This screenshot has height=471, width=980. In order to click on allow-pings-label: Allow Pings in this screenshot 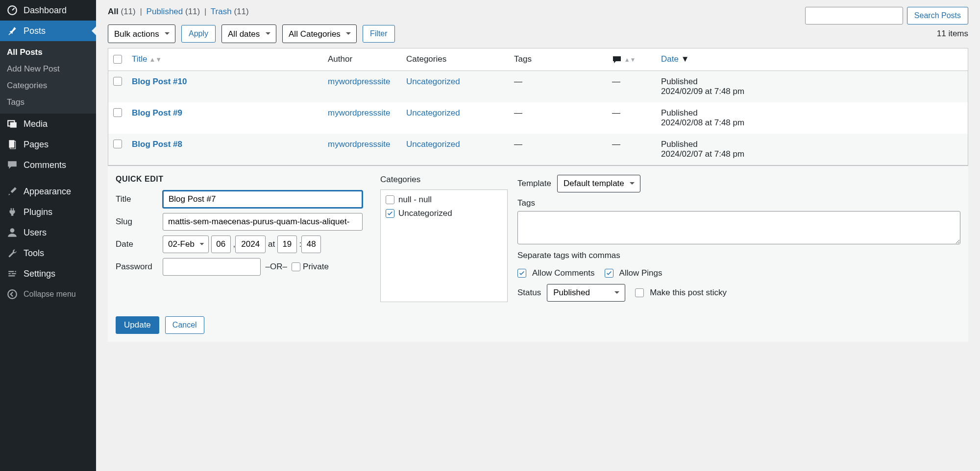, I will do `click(641, 273)`.